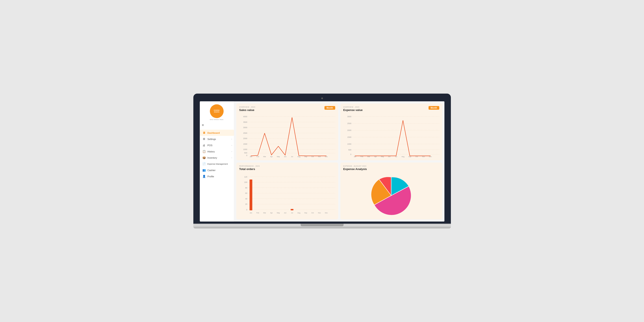  Describe the element at coordinates (212, 158) in the screenshot. I see `sidebar-item-label: Inventory` at that location.